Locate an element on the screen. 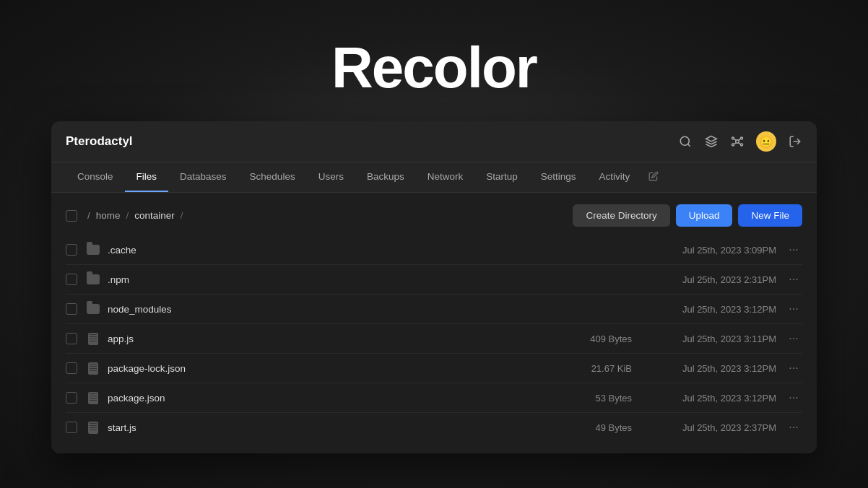  table-row: node_modulesJul 25th, 2023 3:12PM··· is located at coordinates (434, 309).